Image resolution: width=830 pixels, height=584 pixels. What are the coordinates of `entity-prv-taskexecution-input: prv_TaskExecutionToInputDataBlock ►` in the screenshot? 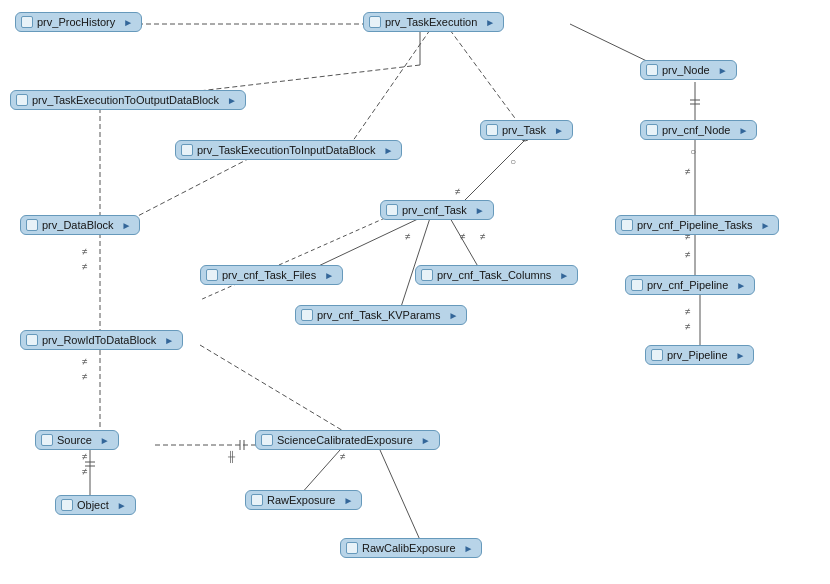 It's located at (288, 150).